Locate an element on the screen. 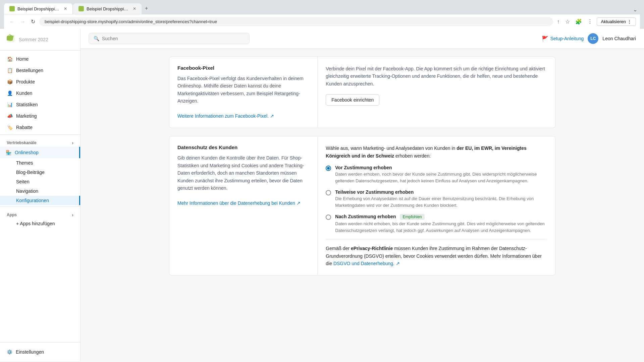  radio-teilweise is located at coordinates (328, 193).